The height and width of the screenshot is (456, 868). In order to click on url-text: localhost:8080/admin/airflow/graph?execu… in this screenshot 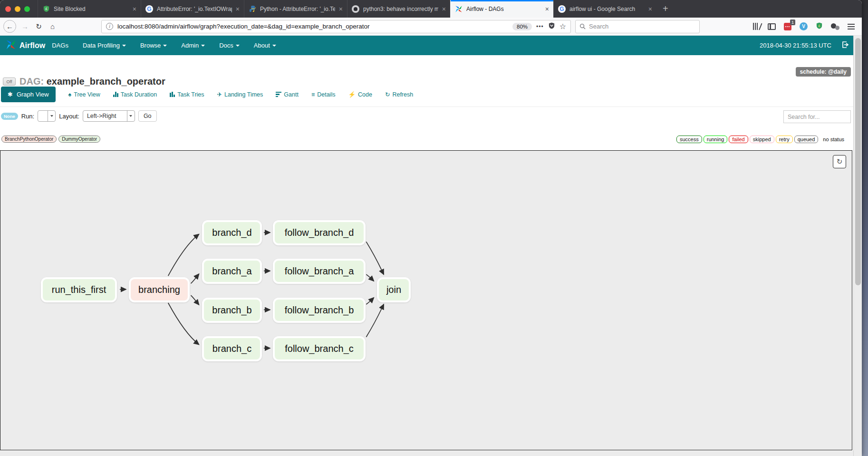, I will do `click(313, 27)`.